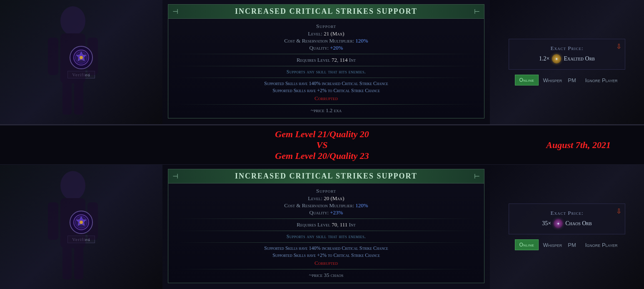 Image resolution: width=644 pixels, height=289 pixels. Describe the element at coordinates (334, 60) in the screenshot. I see `top-req-level: 72` at that location.